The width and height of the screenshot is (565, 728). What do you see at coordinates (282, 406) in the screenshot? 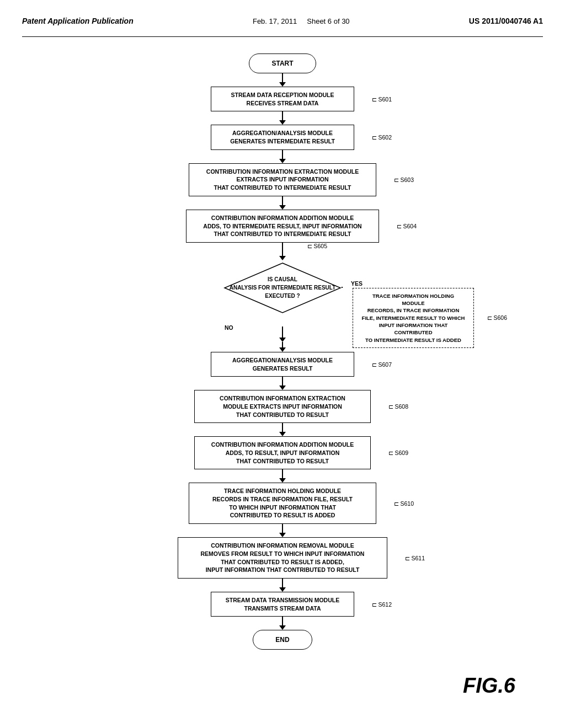
I see `step-s608-box: CONTRIBUTION INFORMATION EXTRACTION MODU…` at bounding box center [282, 406].